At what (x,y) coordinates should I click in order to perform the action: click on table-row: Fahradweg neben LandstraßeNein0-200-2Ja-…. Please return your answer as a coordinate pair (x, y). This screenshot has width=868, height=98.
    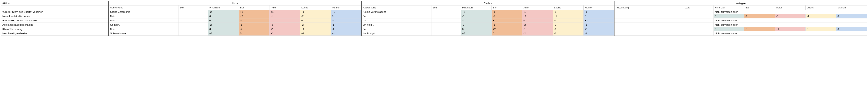
    Looking at the image, I should click on (434, 21).